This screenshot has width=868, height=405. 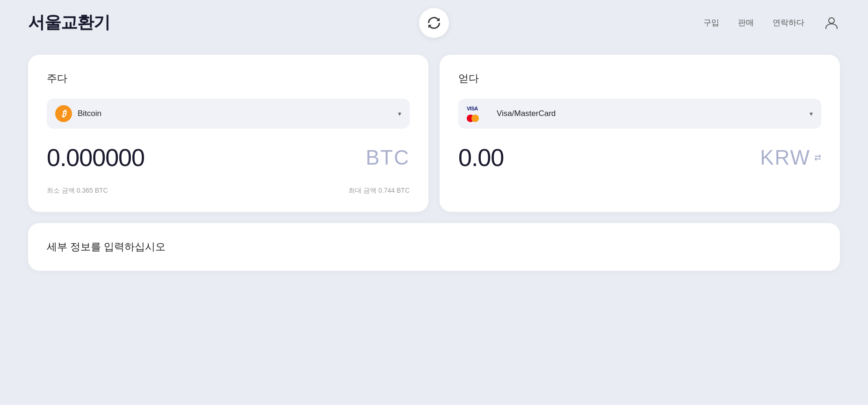 What do you see at coordinates (832, 23) in the screenshot?
I see `user-icon` at bounding box center [832, 23].